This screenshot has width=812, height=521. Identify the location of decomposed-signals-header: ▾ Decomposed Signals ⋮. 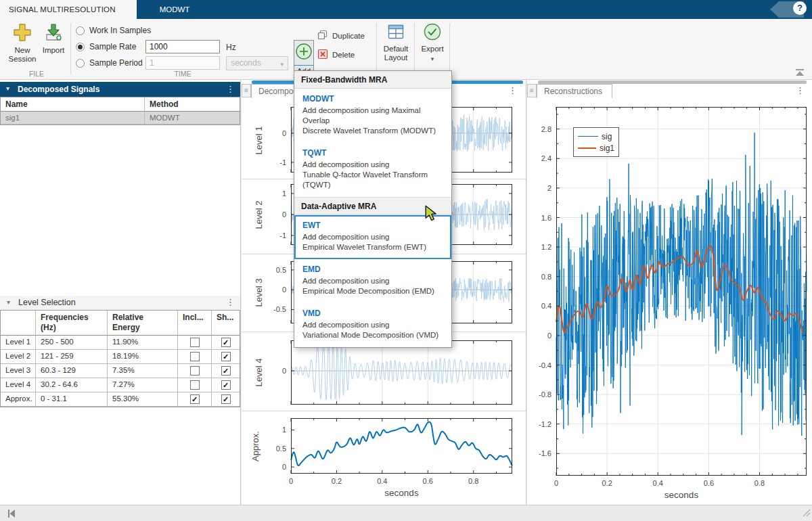
(120, 89).